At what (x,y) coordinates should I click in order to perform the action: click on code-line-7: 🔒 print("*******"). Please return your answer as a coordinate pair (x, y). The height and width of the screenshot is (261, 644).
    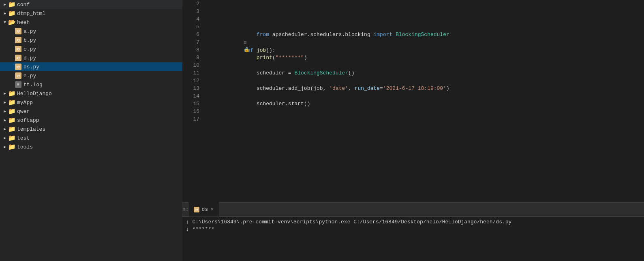
    Looking at the image, I should click on (425, 42).